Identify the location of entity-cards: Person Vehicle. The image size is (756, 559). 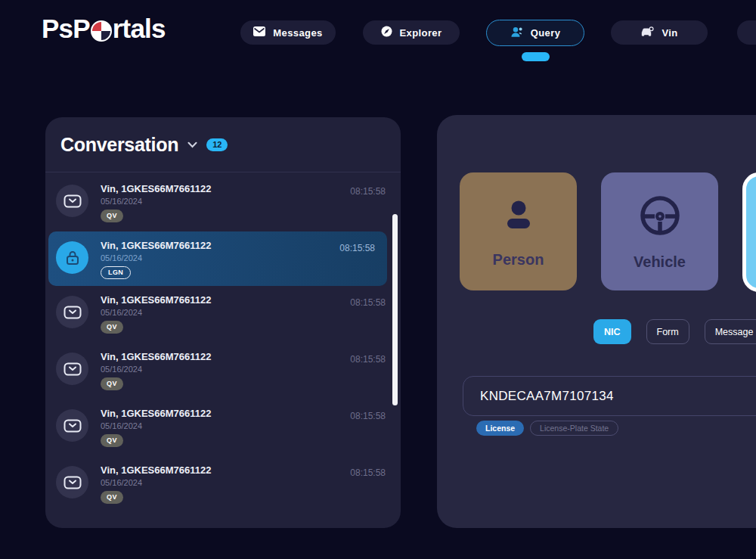
(608, 232).